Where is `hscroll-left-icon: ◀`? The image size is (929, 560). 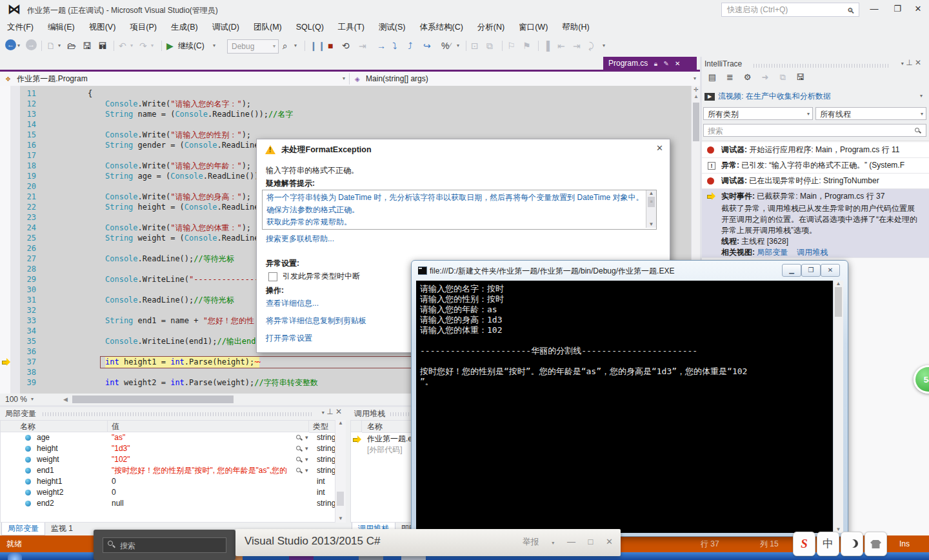 hscroll-left-icon: ◀ is located at coordinates (66, 399).